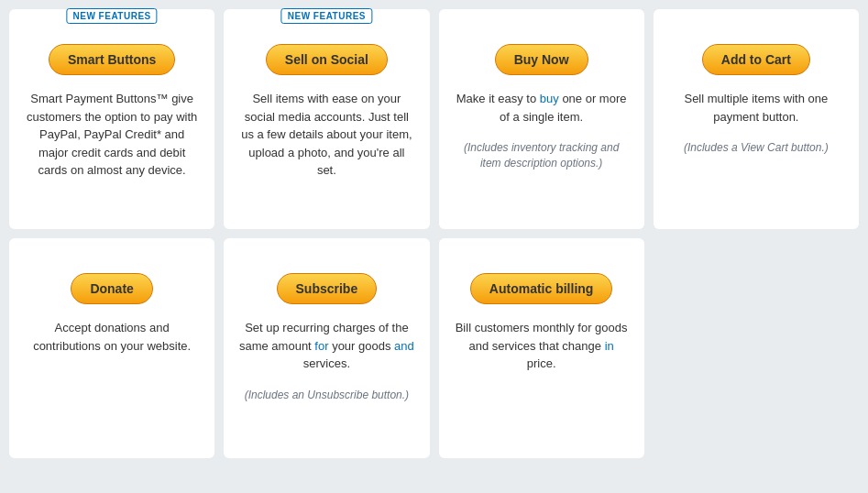  I want to click on subscribe-and-highlight: and, so click(404, 346).